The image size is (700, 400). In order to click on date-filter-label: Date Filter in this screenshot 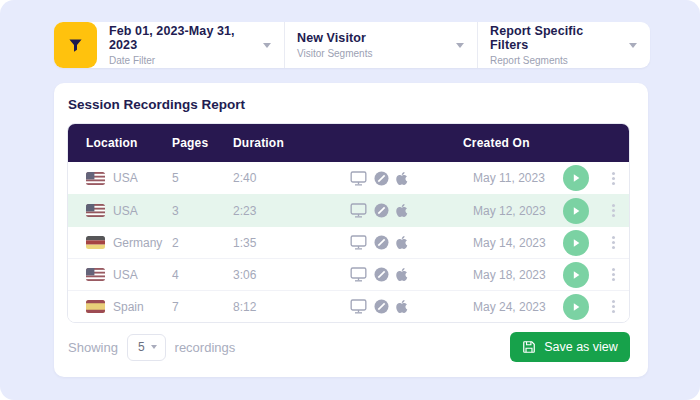, I will do `click(182, 60)`.